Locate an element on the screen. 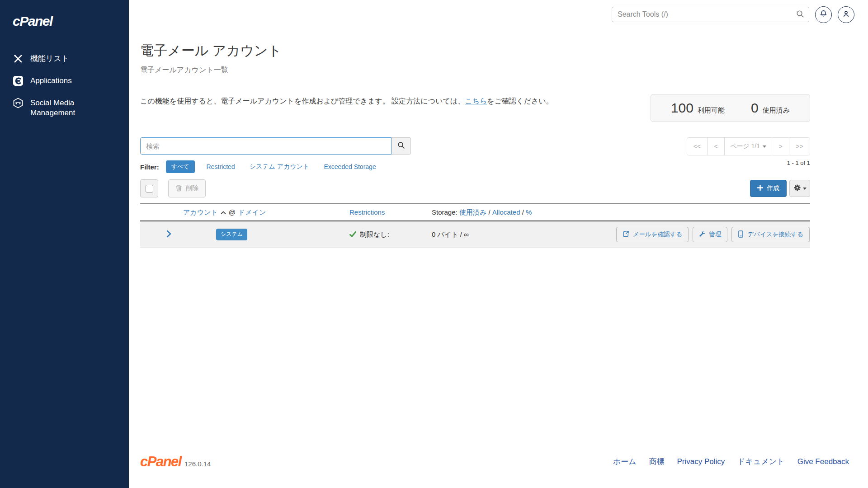  page-subtitle: 電子メールアカウント一覧 is located at coordinates (475, 70).